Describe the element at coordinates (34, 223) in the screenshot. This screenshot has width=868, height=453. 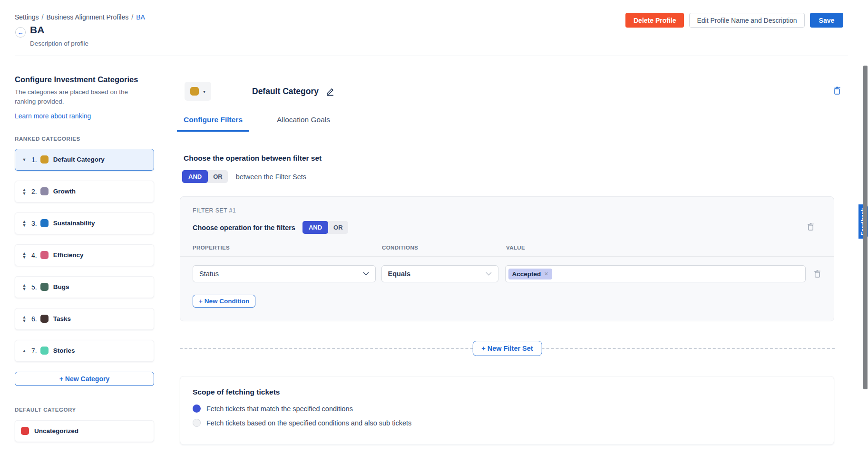
I see `category-rank: 3.` at that location.